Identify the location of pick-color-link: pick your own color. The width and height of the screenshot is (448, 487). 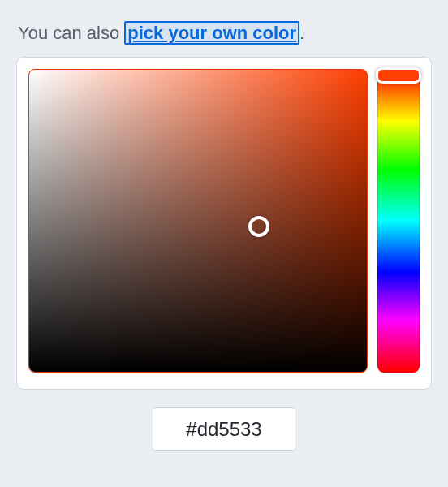
(212, 32).